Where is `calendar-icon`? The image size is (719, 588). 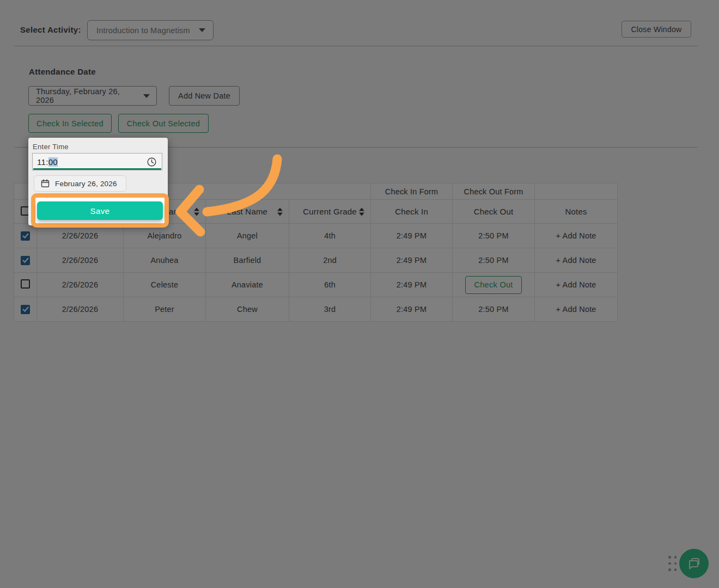
calendar-icon is located at coordinates (45, 183).